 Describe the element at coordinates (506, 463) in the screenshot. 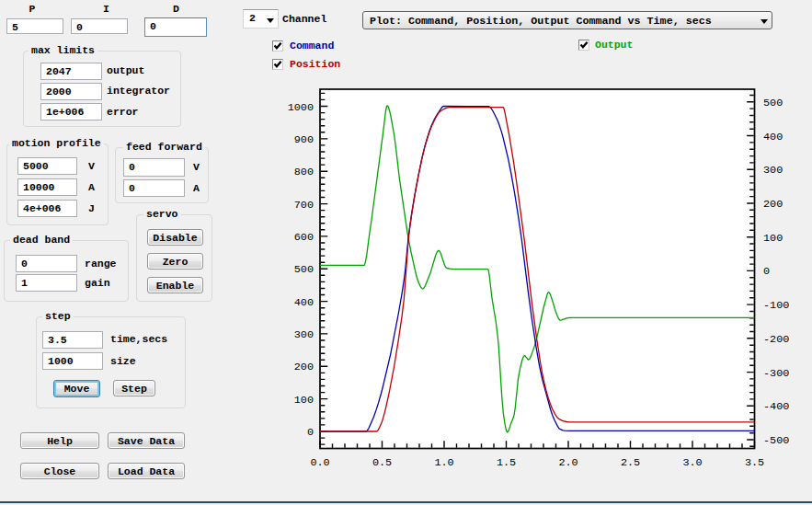

I see `svg-text: 1.5` at that location.